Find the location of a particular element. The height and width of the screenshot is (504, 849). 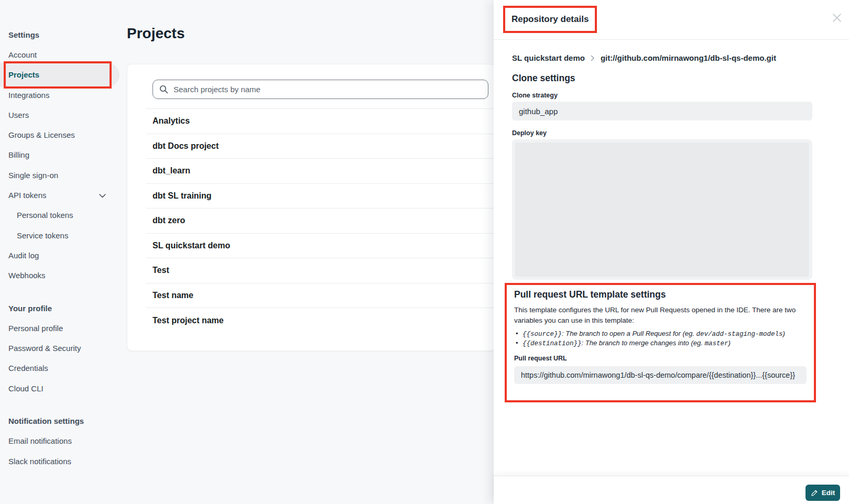

panel-footer: Edit is located at coordinates (671, 490).